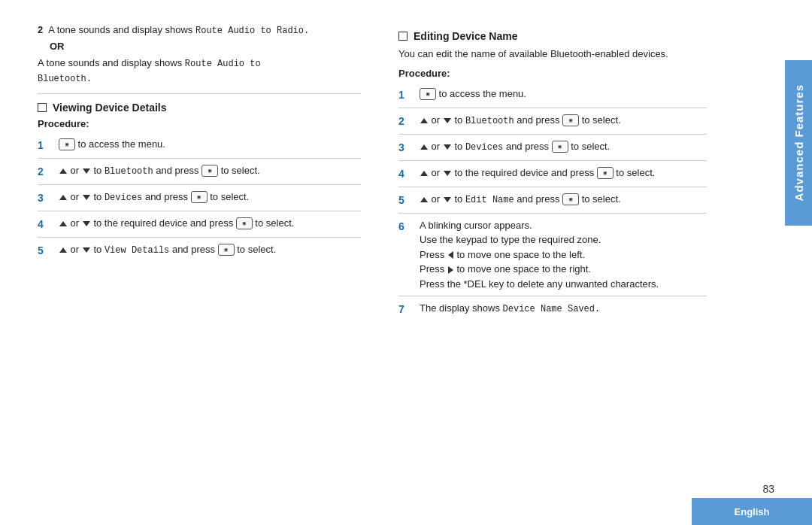 The width and height of the screenshot is (812, 525). I want to click on intro-step-2: 2 A tone sounds and display shows Route …, so click(199, 54).